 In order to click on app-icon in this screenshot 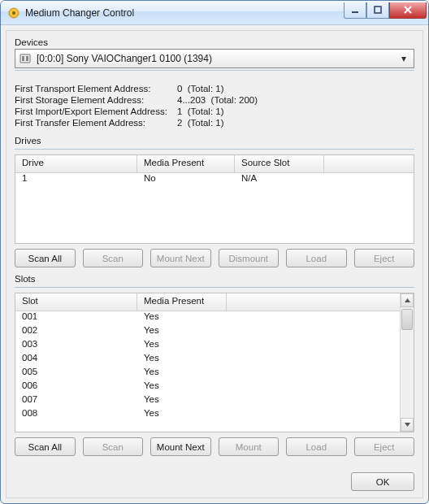, I will do `click(14, 13)`.